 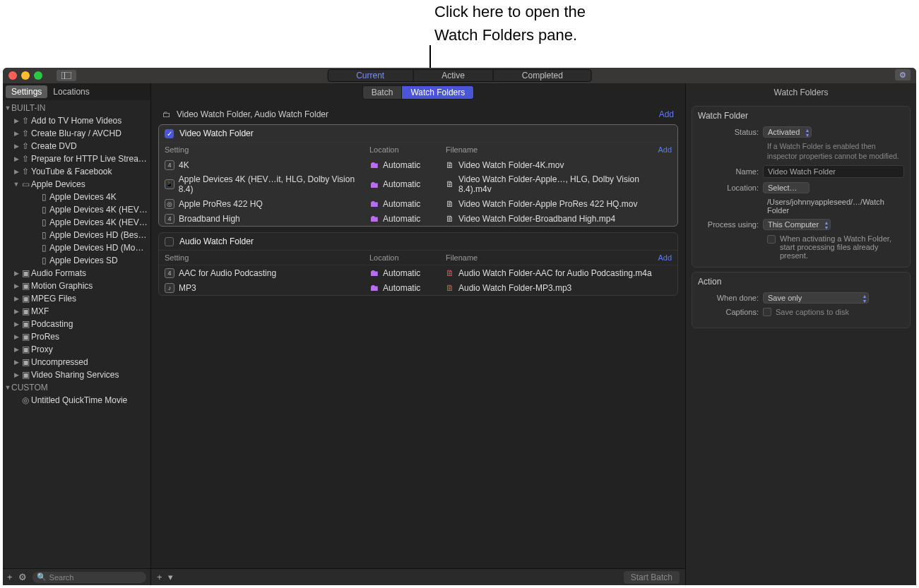 I want to click on setting-row: 44K🖿Automatic🗎Video Watch Folder-4K.mov, so click(x=418, y=165).